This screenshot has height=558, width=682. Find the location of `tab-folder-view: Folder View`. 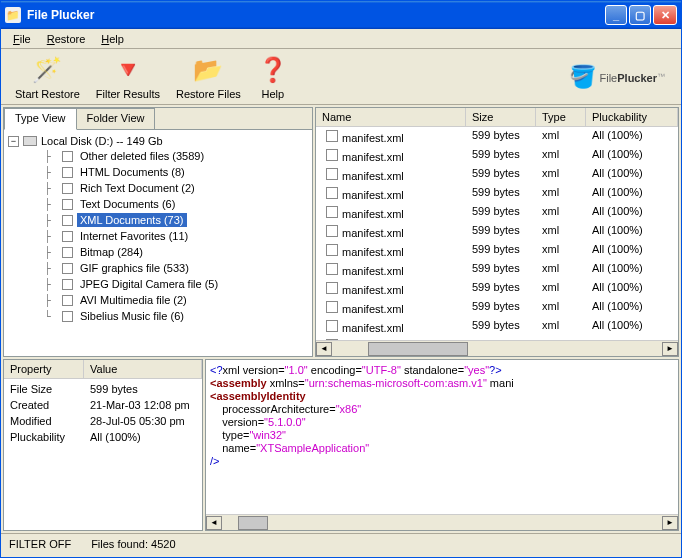

tab-folder-view: Folder View is located at coordinates (116, 118).